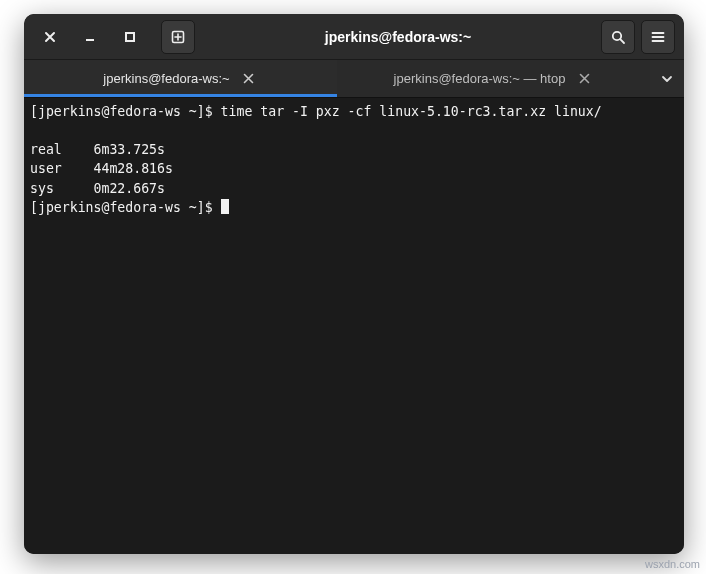 This screenshot has width=706, height=574. I want to click on cursor, so click(225, 206).